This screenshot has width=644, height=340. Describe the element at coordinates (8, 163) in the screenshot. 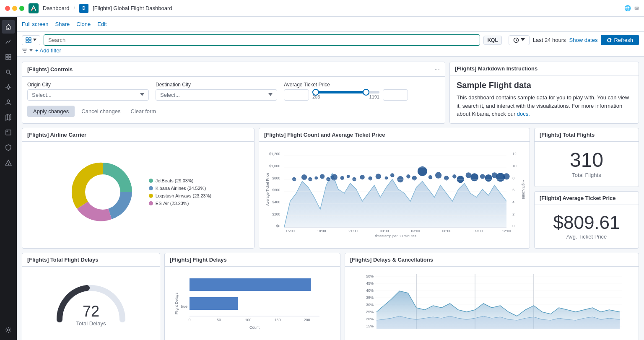

I see `sidebar-icon-alerts` at that location.